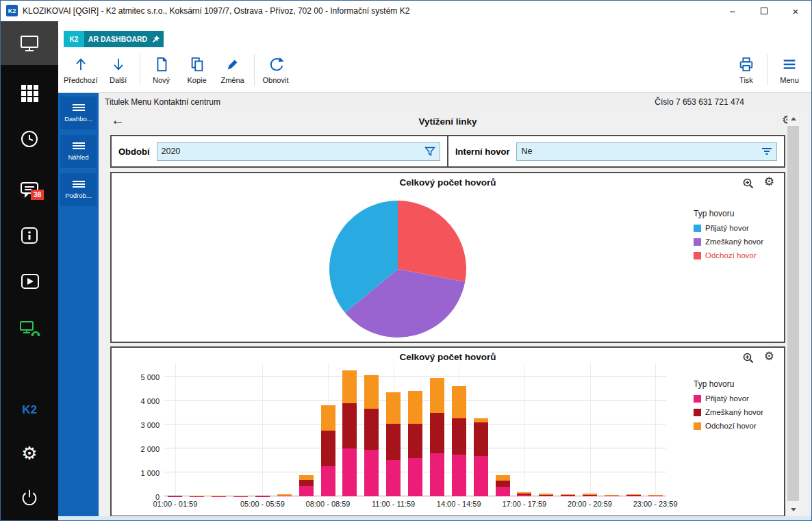 This screenshot has height=521, width=812. I want to click on pin-icon, so click(156, 40).